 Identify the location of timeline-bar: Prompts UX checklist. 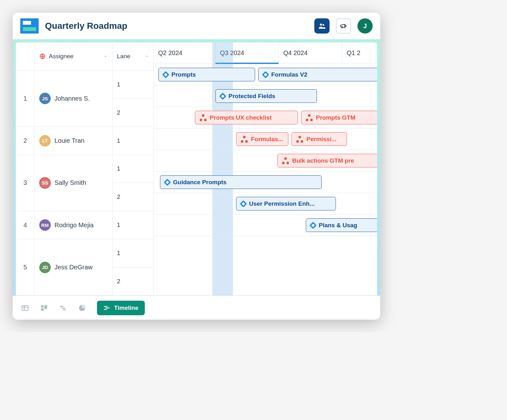
(247, 118).